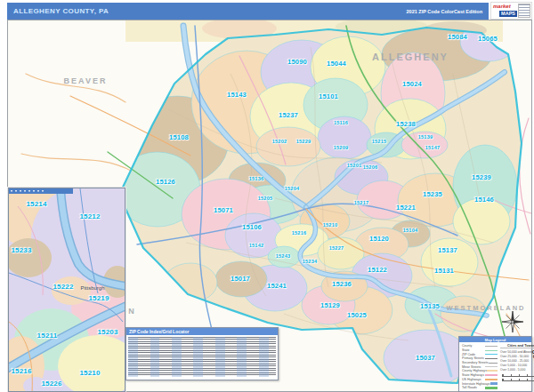 This screenshot has height=392, width=534. I want to click on legend-line-label: County, so click(466, 346).